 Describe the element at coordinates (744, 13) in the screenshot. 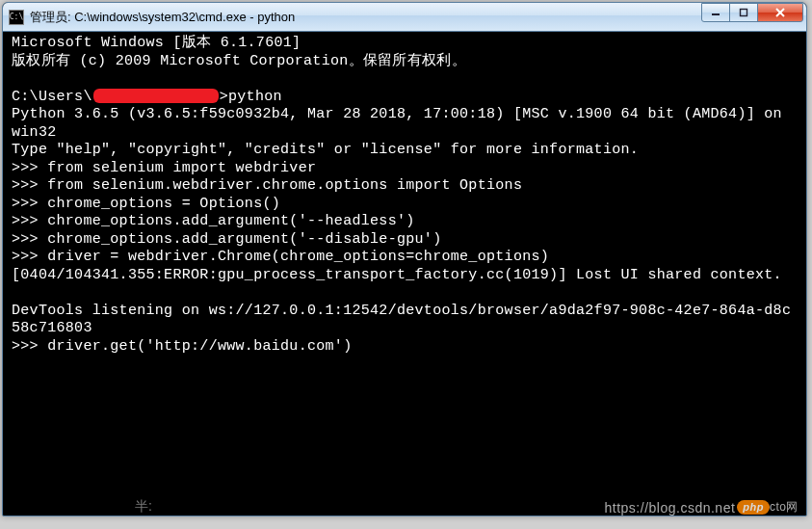

I see `maximize-button` at that location.